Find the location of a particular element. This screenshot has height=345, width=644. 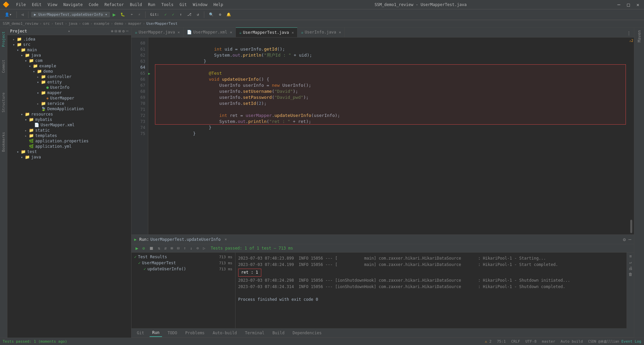

run-tab-item: Run: UserMapperTest.updateUserInfo is located at coordinates (180, 239).